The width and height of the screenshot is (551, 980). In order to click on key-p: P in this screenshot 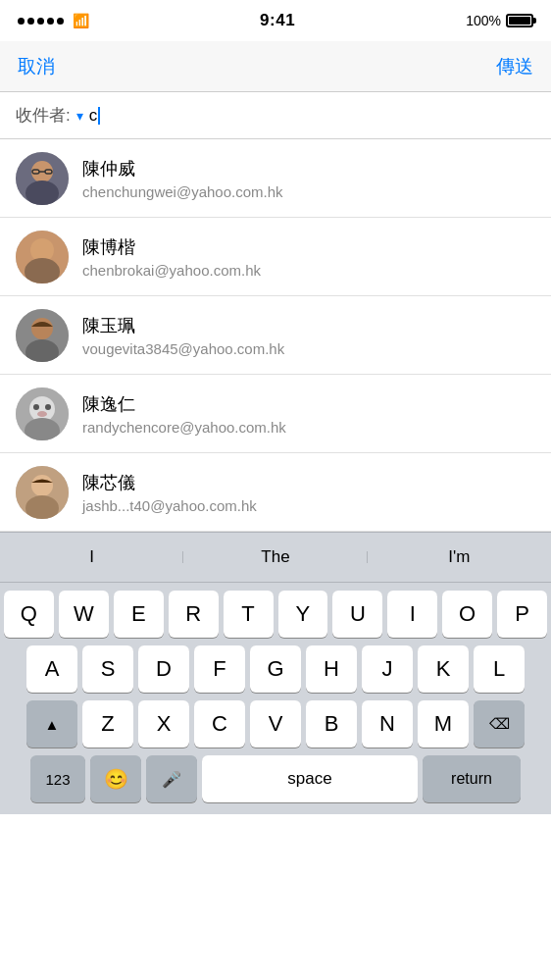, I will do `click(522, 614)`.